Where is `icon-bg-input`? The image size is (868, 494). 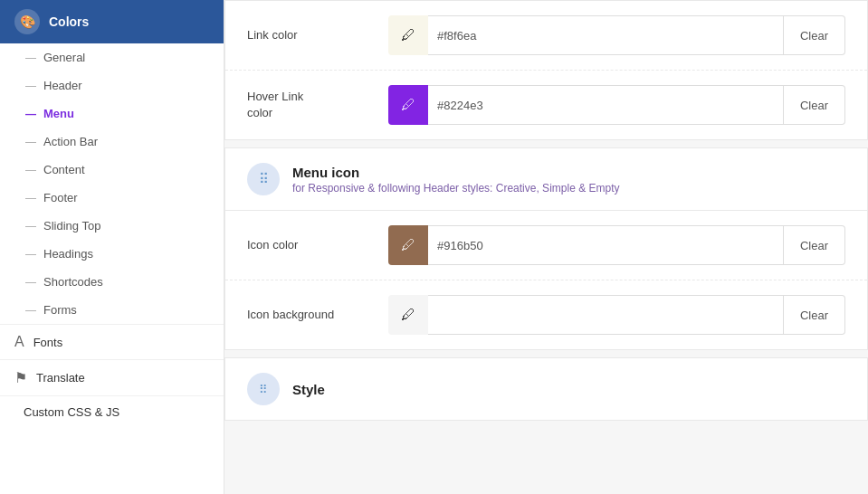
icon-bg-input is located at coordinates (606, 315).